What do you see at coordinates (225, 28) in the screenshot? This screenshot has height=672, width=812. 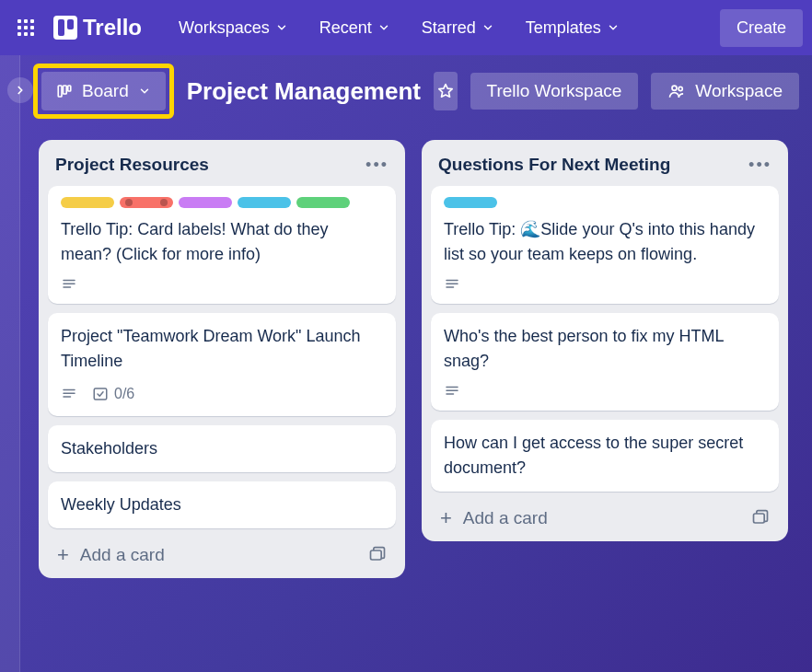 I see `nav-label: Workspaces` at bounding box center [225, 28].